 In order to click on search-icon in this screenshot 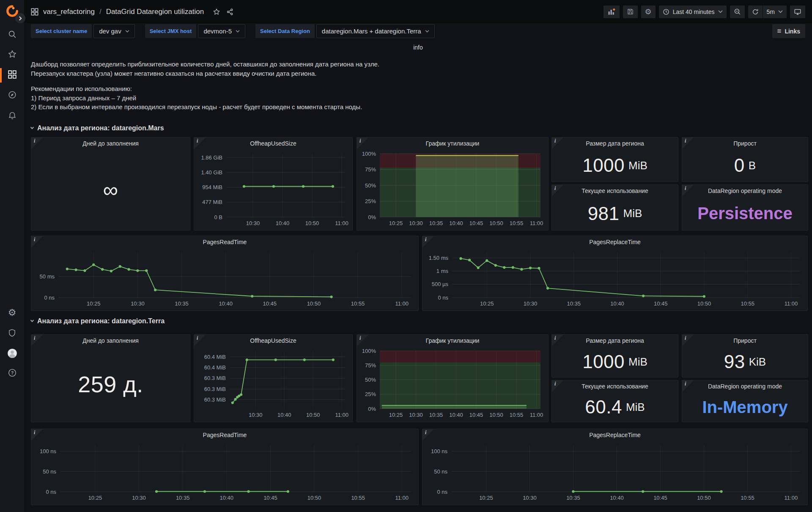, I will do `click(12, 34)`.